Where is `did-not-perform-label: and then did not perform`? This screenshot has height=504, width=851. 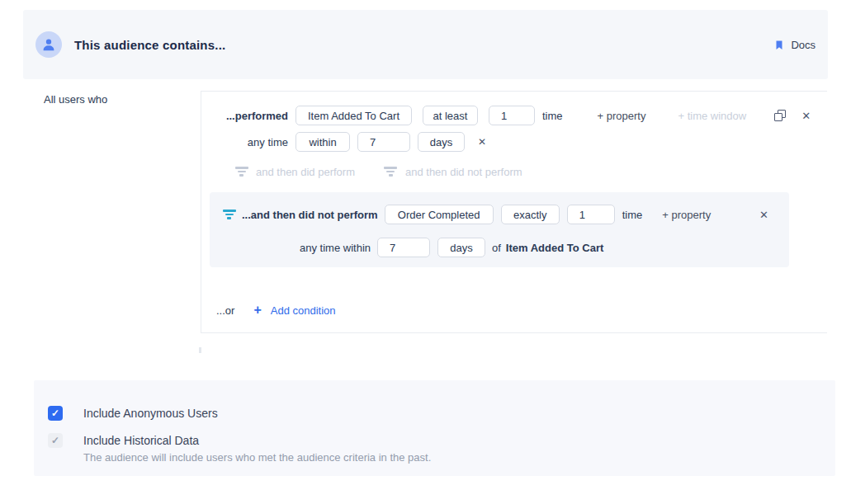
did-not-perform-label: and then did not perform is located at coordinates (464, 172).